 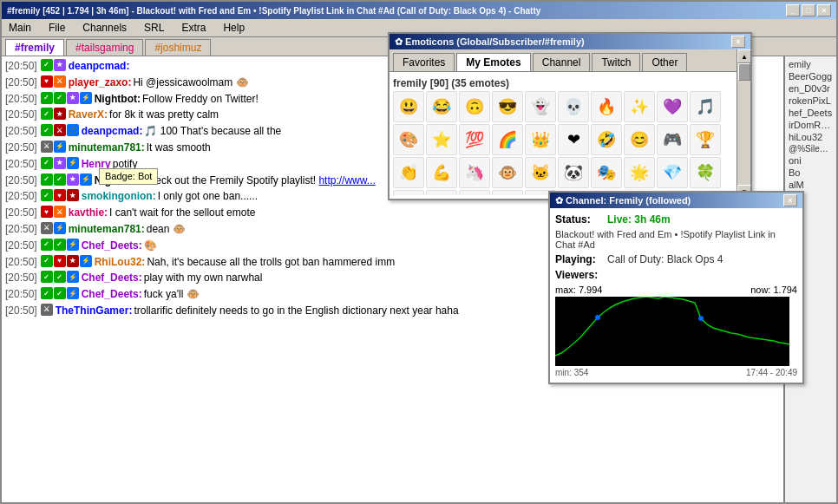 I want to click on emote-item: 😎, so click(x=507, y=107).